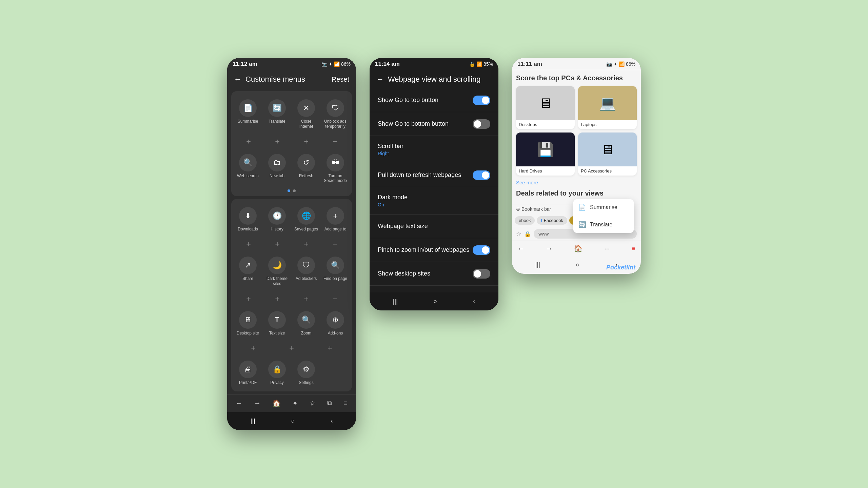 The image size is (868, 488). I want to click on add-ph-5: ＋, so click(249, 244).